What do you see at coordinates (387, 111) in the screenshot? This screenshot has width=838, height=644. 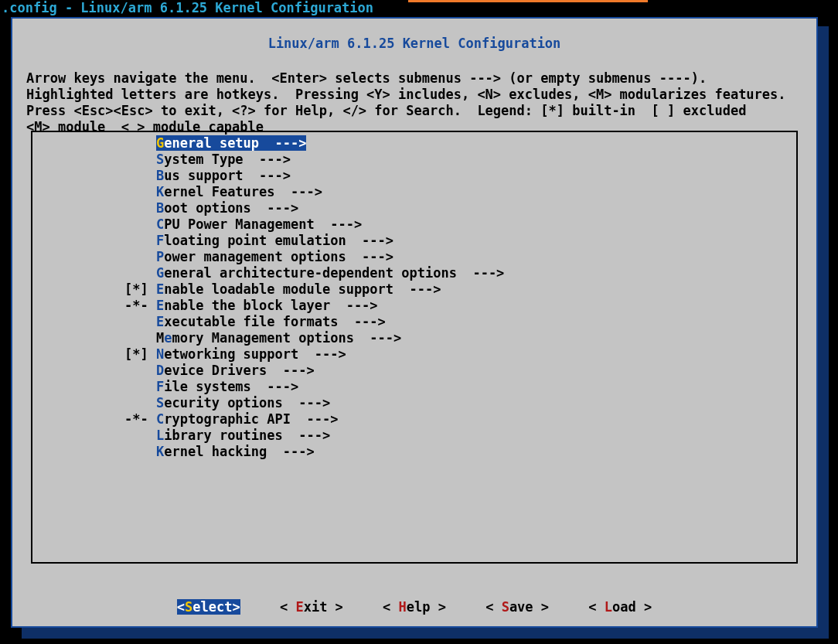 I see `help-line: Press <Esc><Esc> to exit, <?> for Help, …` at bounding box center [387, 111].